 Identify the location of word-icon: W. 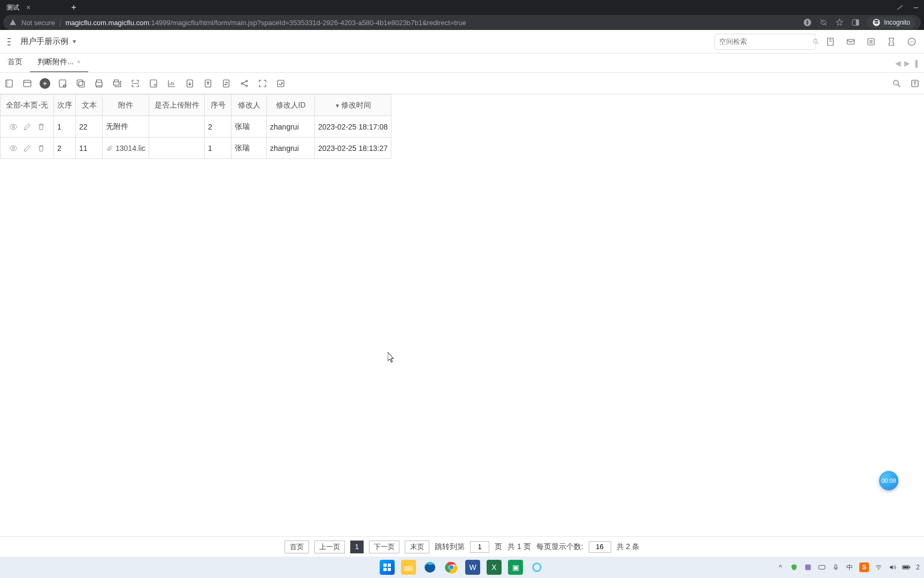
(473, 567).